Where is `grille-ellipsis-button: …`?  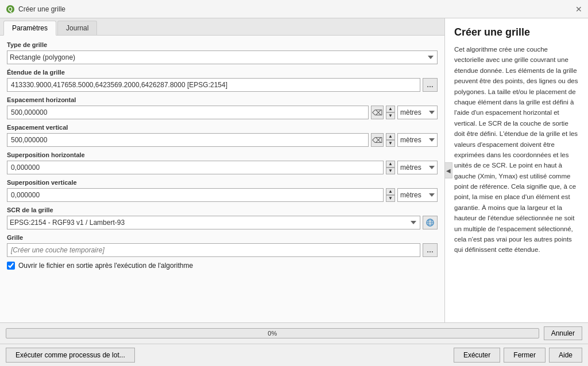
grille-ellipsis-button: … is located at coordinates (430, 250).